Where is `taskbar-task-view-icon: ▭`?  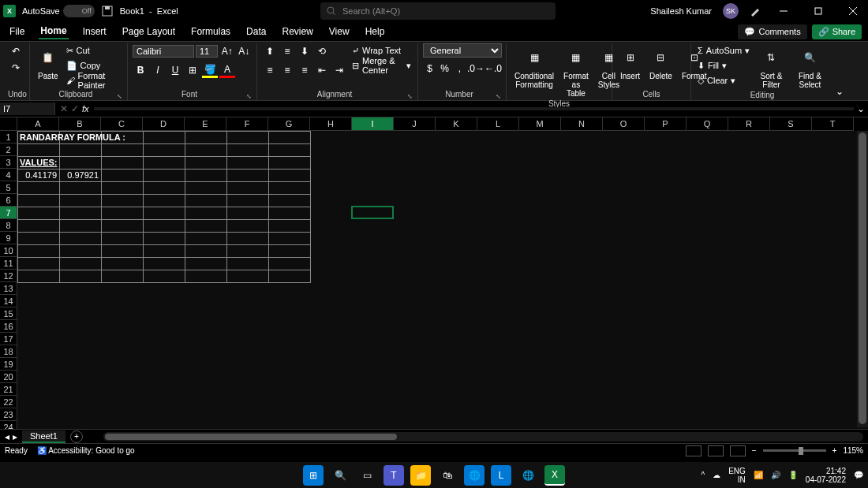 taskbar-task-view-icon: ▭ is located at coordinates (367, 475).